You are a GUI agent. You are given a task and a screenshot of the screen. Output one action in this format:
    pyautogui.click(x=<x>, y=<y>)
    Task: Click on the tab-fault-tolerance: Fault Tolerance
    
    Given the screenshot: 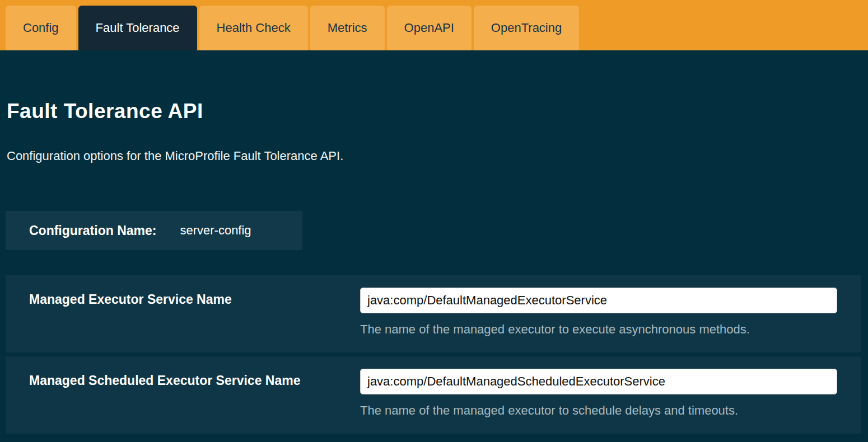 What is the action you would take?
    pyautogui.click(x=138, y=28)
    